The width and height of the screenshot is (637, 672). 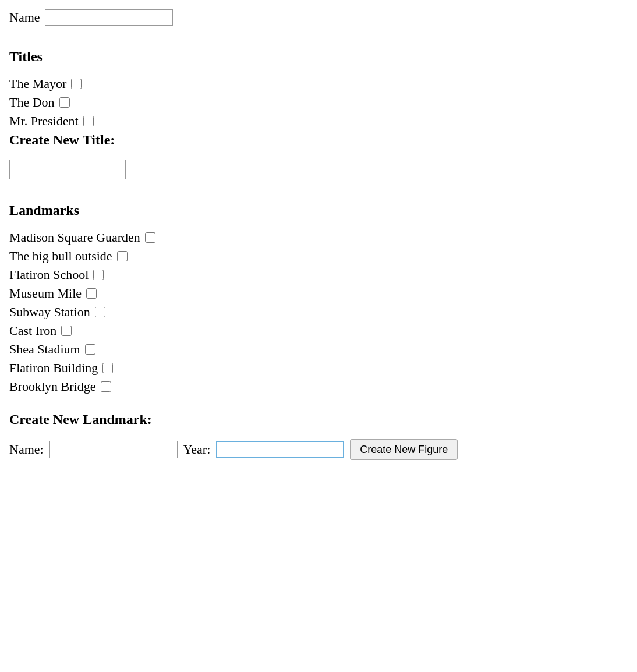 What do you see at coordinates (318, 331) in the screenshot?
I see `landmark-item: Cast Iron` at bounding box center [318, 331].